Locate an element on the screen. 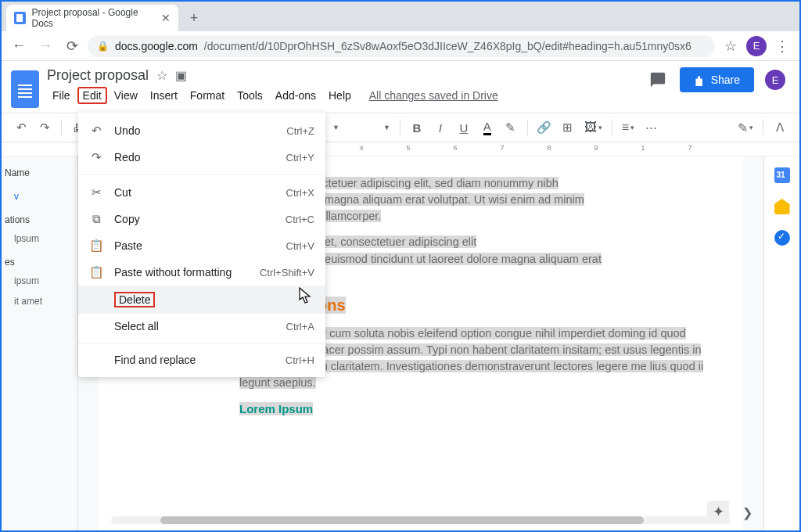  link-icon: 🔗 is located at coordinates (544, 128).